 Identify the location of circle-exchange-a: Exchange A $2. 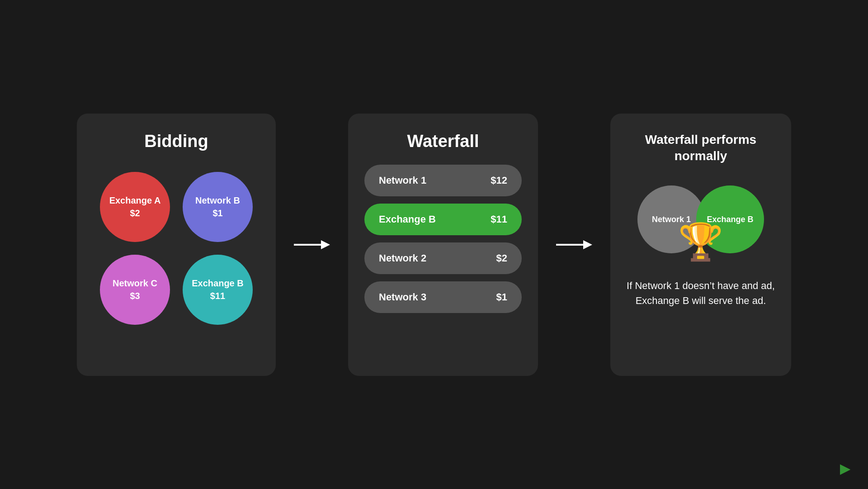
(135, 207).